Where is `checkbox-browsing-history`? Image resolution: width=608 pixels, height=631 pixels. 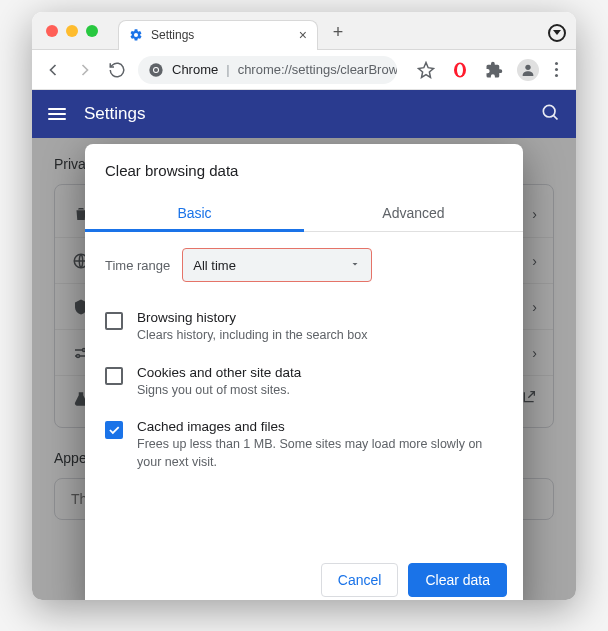 checkbox-browsing-history is located at coordinates (114, 321).